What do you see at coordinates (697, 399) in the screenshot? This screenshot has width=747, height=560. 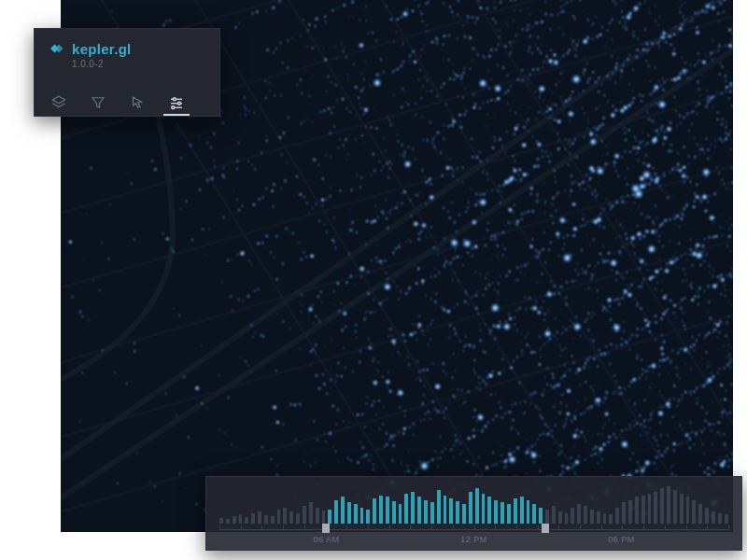 I see `svg-point-1987` at bounding box center [697, 399].